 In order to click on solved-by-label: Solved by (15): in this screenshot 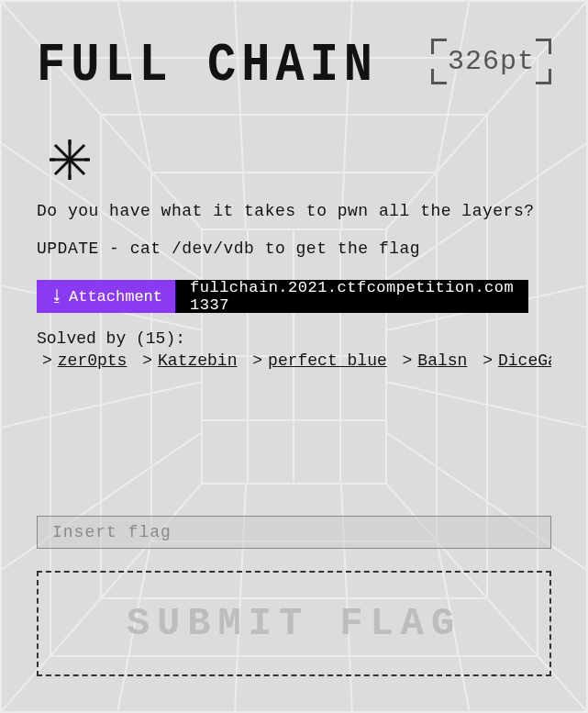, I will do `click(294, 339)`.